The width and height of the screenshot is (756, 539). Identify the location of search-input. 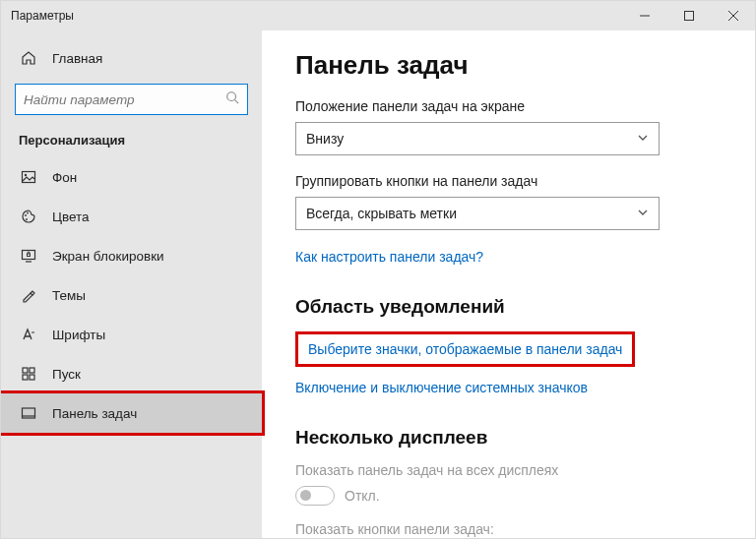
(132, 99).